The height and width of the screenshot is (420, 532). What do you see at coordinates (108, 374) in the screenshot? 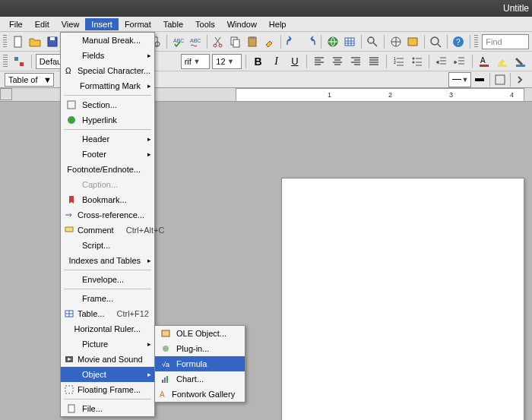
I see `insert-object: Object▸` at bounding box center [108, 374].